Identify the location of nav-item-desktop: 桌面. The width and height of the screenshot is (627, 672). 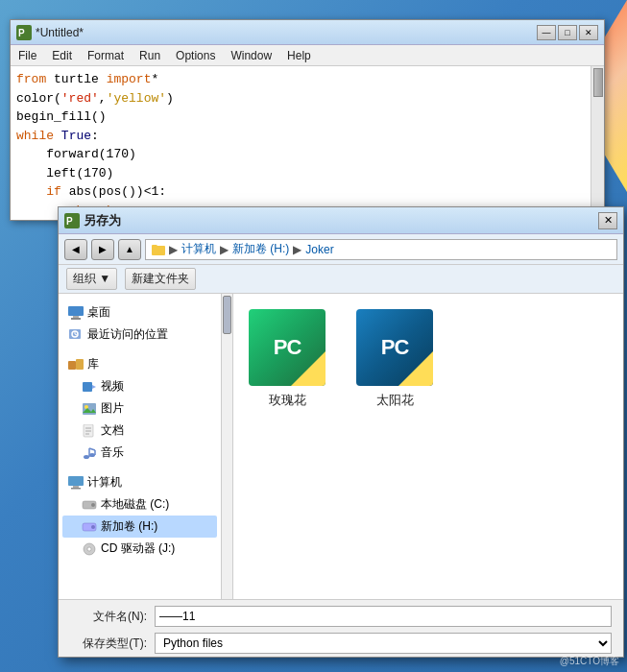
(140, 313).